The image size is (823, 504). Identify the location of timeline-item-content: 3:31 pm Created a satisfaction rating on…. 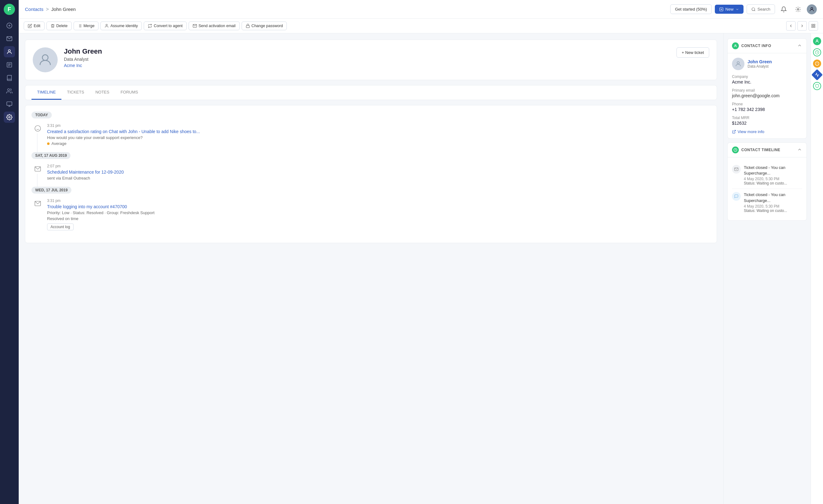
(379, 135).